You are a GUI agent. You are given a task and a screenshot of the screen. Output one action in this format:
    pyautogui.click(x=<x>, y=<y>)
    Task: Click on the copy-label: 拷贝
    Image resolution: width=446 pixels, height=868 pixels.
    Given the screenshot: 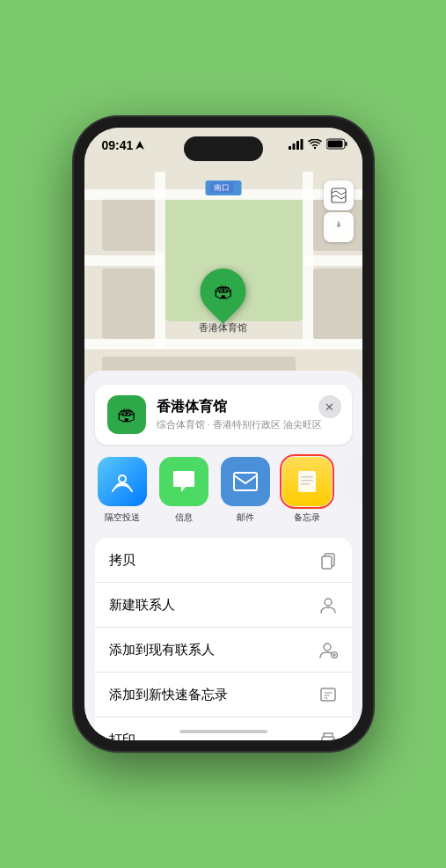 What is the action you would take?
    pyautogui.click(x=122, y=560)
    